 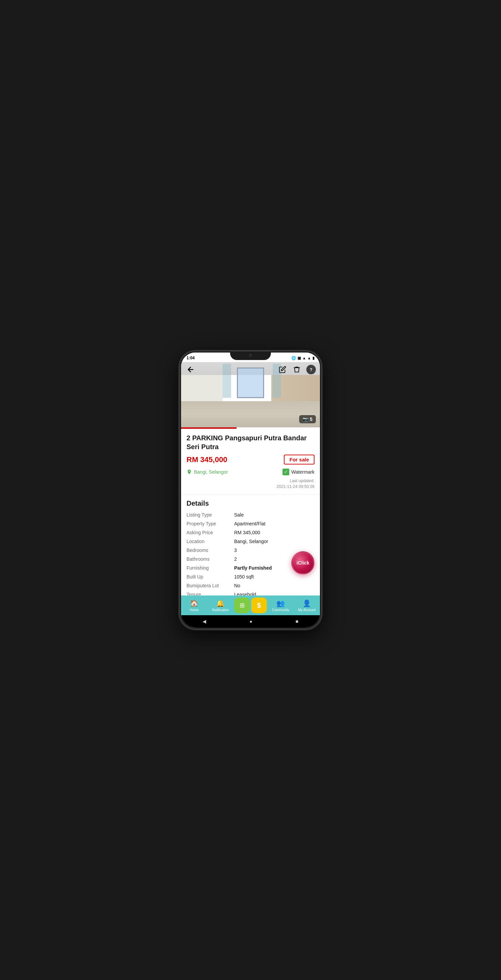 What do you see at coordinates (250, 460) in the screenshot?
I see `price-row: RM 345,000 For sale` at bounding box center [250, 460].